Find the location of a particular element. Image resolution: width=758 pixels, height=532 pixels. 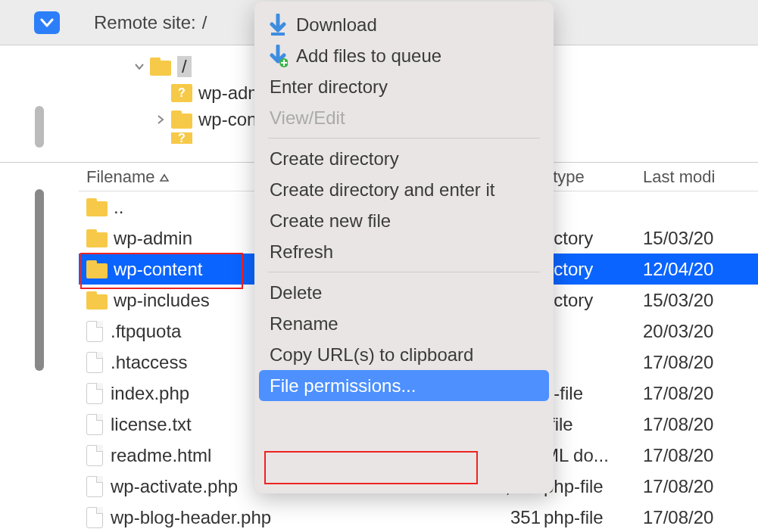

list-scrollbar-thumb is located at coordinates (39, 280).